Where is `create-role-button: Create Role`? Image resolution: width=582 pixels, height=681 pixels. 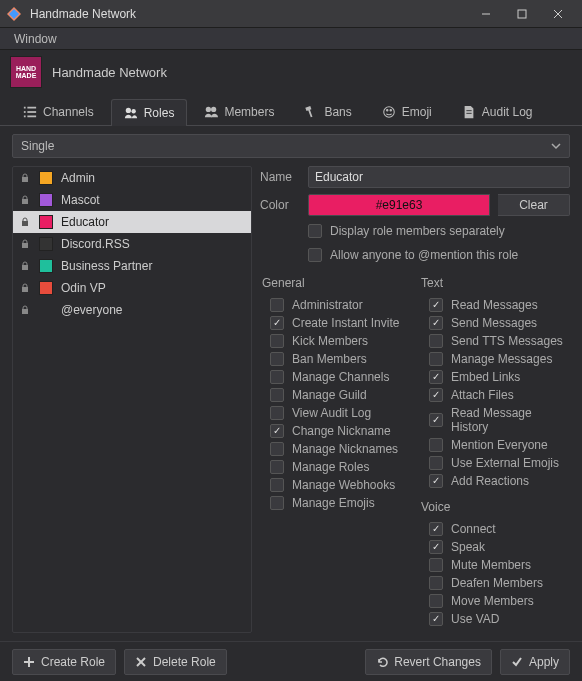 create-role-button: Create Role is located at coordinates (64, 662).